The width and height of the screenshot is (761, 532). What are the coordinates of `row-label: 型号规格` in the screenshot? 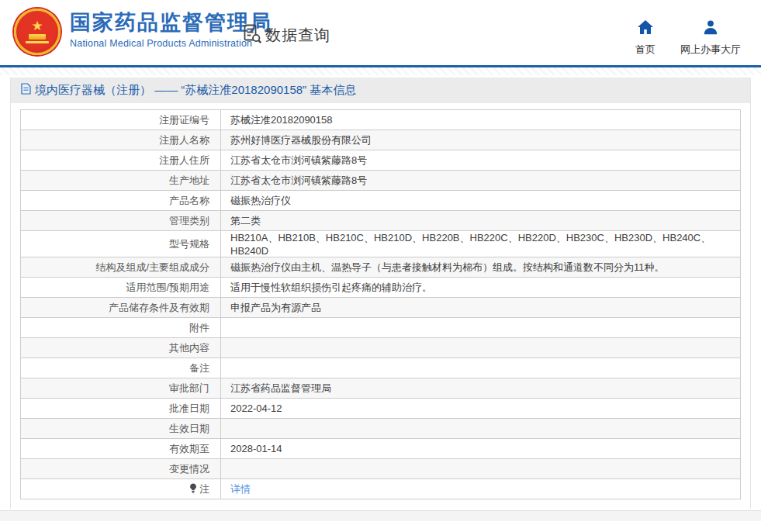 It's located at (121, 244).